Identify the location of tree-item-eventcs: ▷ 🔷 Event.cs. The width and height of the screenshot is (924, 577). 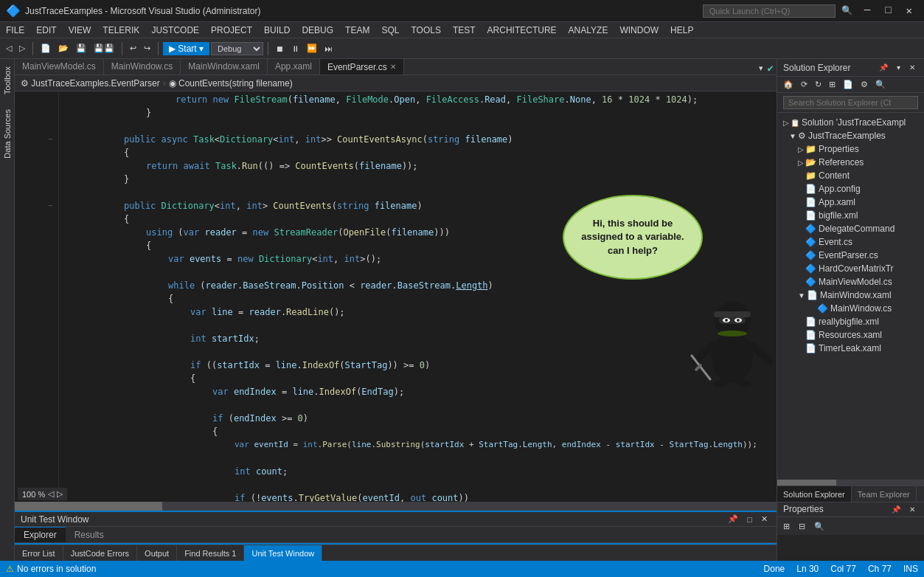
(851, 242).